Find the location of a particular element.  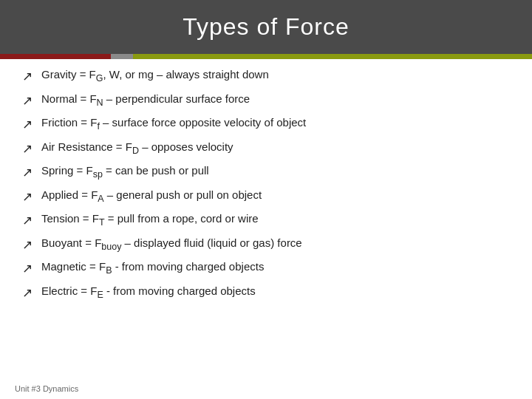

bullet-text: Tension = FT = pull from a rope, cord or… is located at coordinates (276, 220).